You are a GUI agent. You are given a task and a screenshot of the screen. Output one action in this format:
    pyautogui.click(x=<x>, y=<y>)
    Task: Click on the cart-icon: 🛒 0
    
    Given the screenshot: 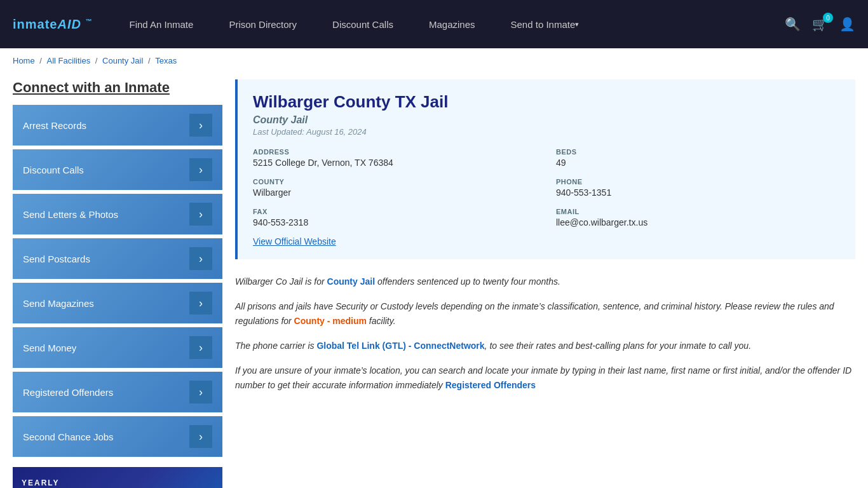 What is the action you would take?
    pyautogui.click(x=820, y=24)
    